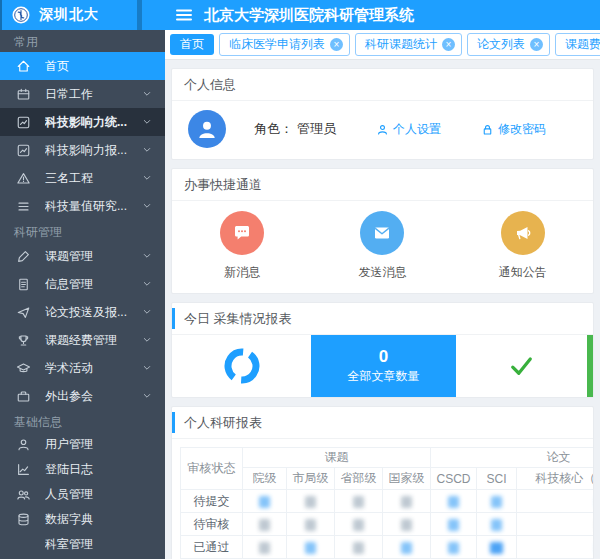 The height and width of the screenshot is (559, 600). What do you see at coordinates (386, 503) in the screenshot?
I see `report-table-wrap: 审核状态课题论文院级市局级省部级国家级CSCDSCI科技核心（统计源）期刊待提交…` at bounding box center [386, 503].